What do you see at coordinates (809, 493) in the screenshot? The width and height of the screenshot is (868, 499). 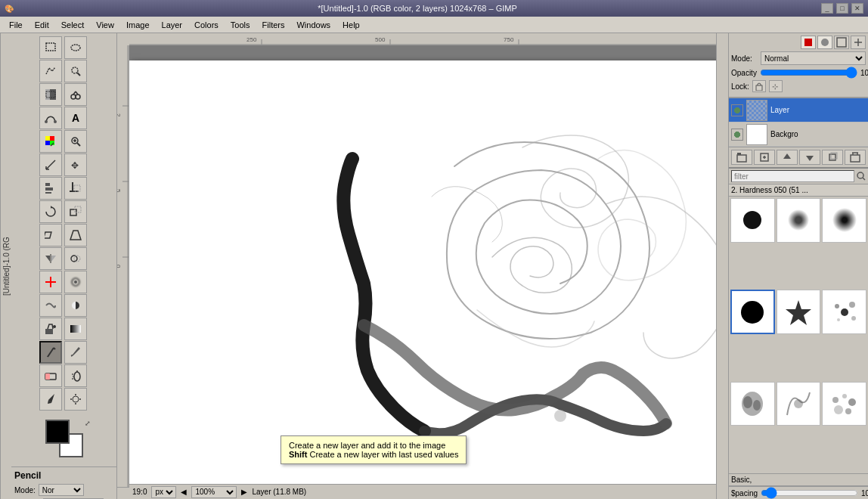 I see `spacing-slider` at bounding box center [809, 493].